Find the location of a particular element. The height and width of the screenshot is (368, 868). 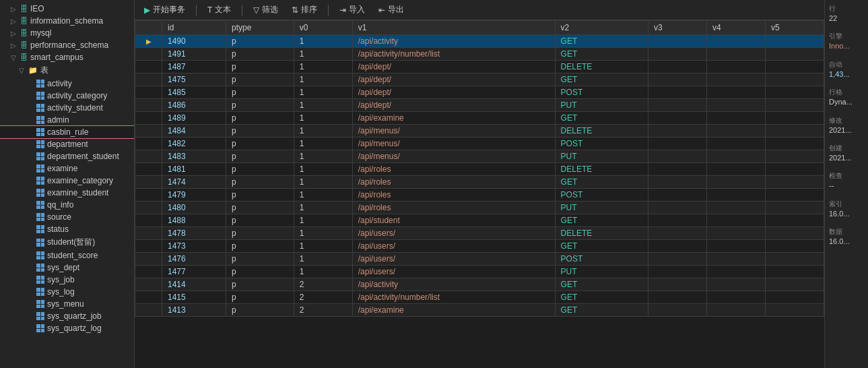

cell-id: 1490 is located at coordinates (194, 42).